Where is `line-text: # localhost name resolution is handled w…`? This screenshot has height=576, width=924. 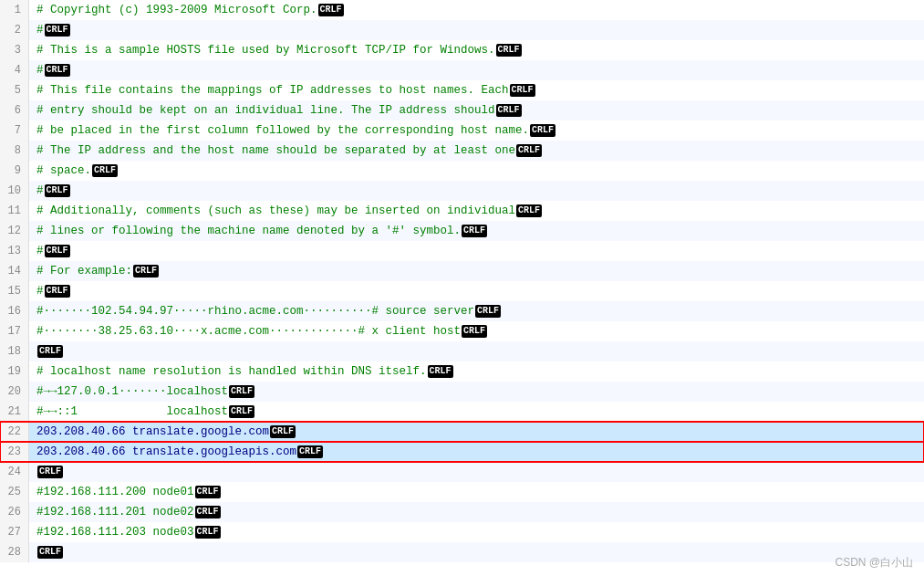
line-text: # localhost name resolution is handled w… is located at coordinates (228, 372).